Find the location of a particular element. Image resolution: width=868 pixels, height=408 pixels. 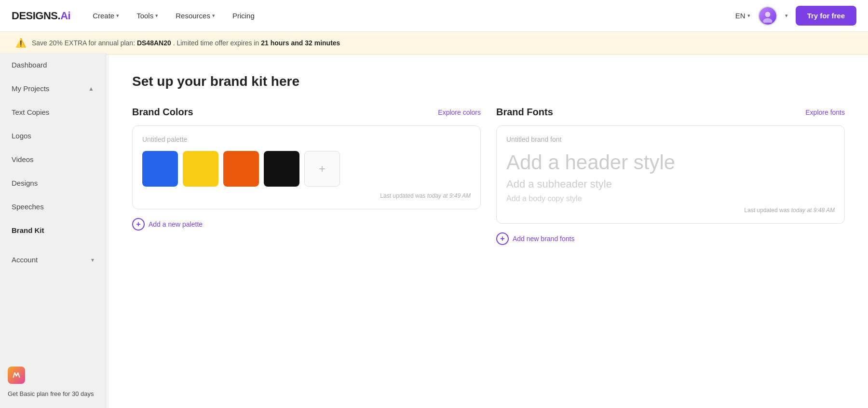

color-swatch-orange is located at coordinates (241, 169).